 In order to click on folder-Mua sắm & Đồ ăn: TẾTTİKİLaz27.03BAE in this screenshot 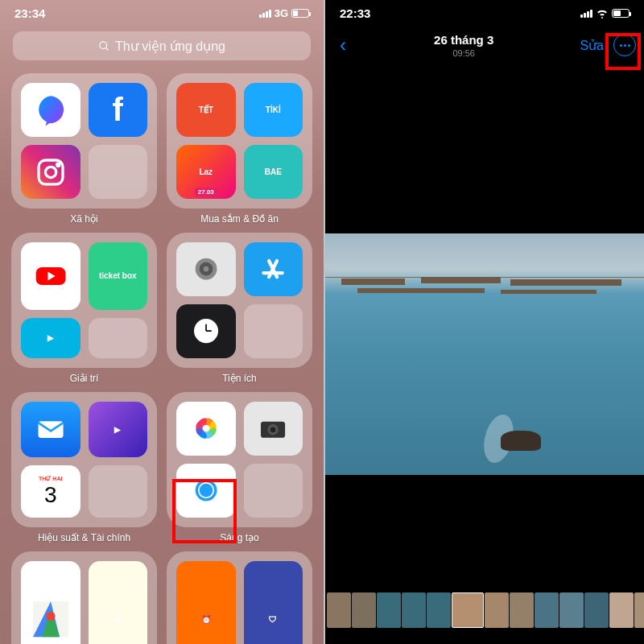, I will do `click(240, 141)`.